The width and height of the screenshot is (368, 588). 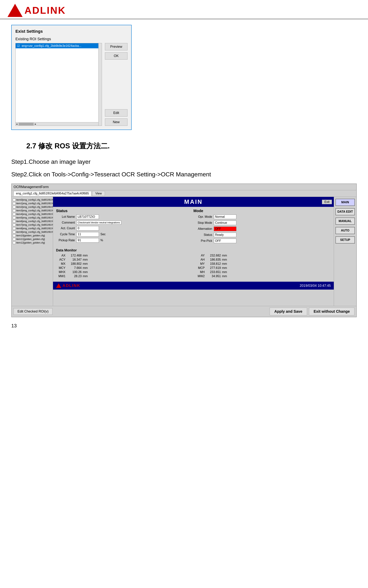 I want to click on data-val-ax: 172.468, so click(x=74, y=256).